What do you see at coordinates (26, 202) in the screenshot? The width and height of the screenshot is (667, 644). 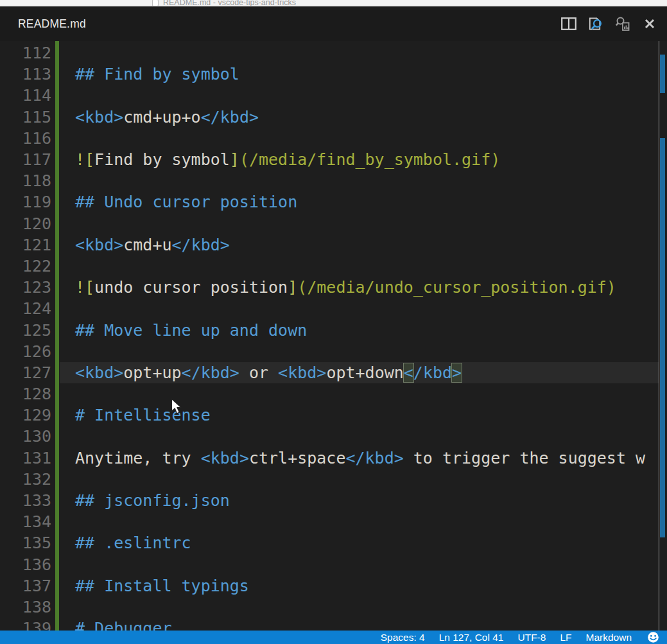 I see `line-number: 119` at bounding box center [26, 202].